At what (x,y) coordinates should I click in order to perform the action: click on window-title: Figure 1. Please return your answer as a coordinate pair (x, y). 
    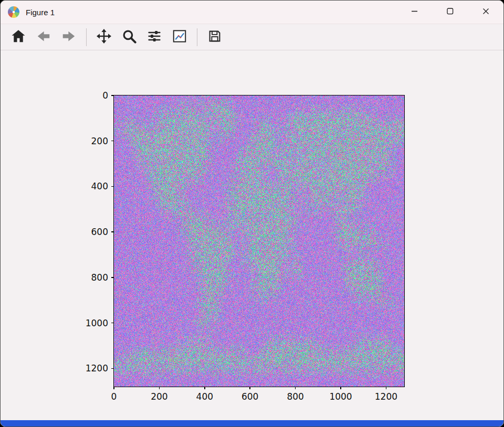
    Looking at the image, I should click on (40, 13).